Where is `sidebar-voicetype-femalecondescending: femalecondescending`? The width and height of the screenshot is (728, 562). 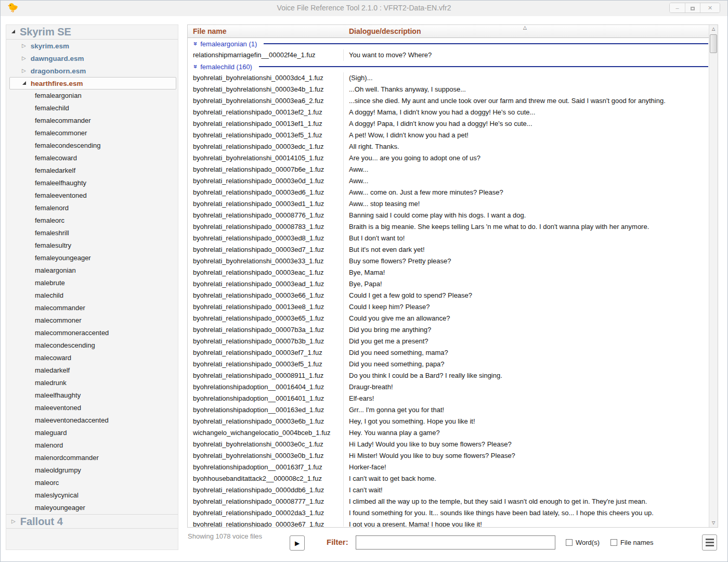 sidebar-voicetype-femalecondescending: femalecondescending is located at coordinates (92, 146).